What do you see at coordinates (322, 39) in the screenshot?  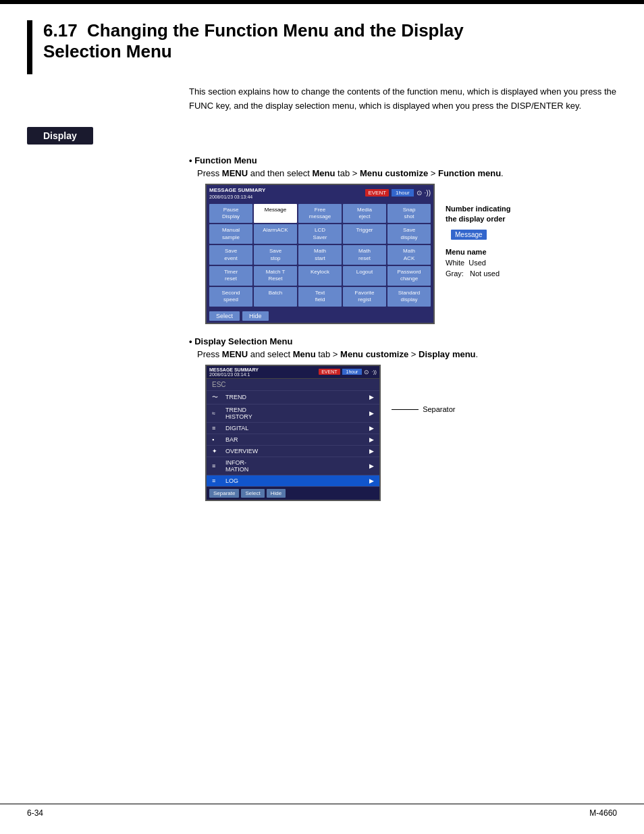 I see `section-heading: 6.17 Changing the Function Menu and the …` at bounding box center [322, 39].